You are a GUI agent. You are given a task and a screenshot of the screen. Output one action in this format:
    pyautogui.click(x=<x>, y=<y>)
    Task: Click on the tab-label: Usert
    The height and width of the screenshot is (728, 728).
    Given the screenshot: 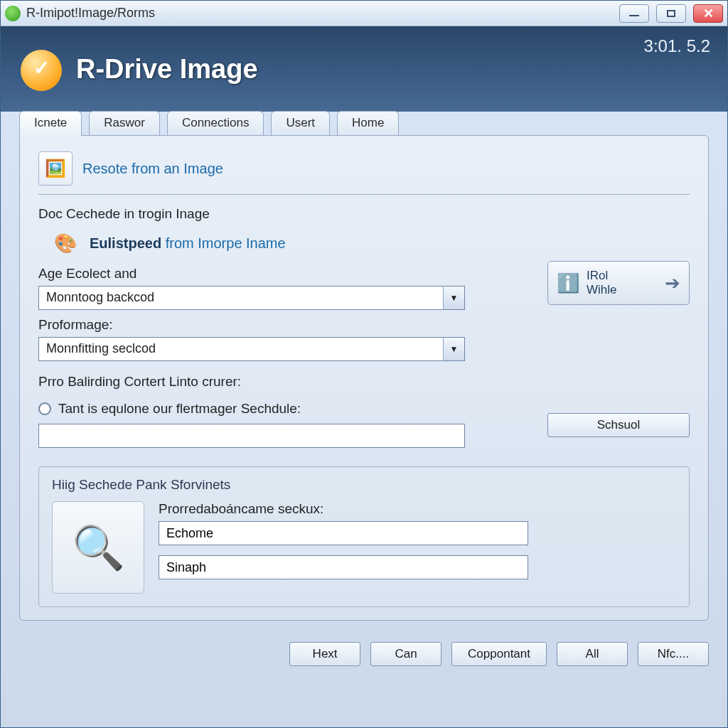 What is the action you would take?
    pyautogui.click(x=300, y=122)
    